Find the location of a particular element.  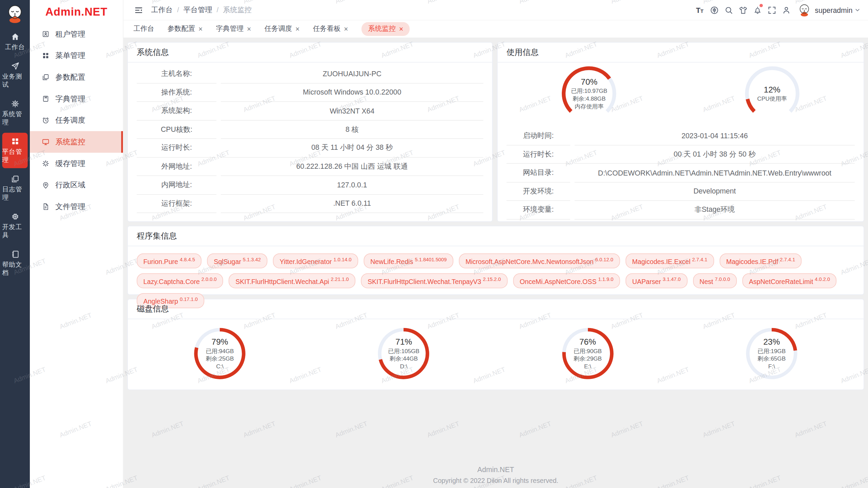

sidebar-item-config: 参数配置 is located at coordinates (76, 77).